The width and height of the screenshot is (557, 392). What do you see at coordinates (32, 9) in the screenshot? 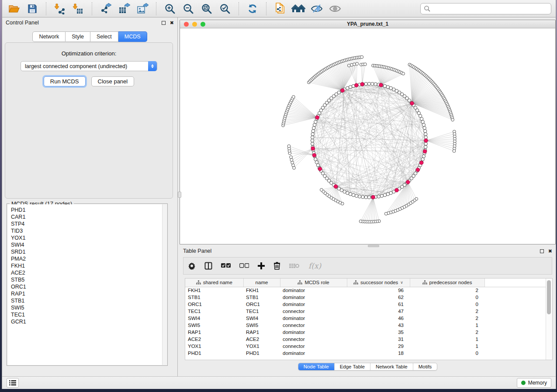
I see `save-session-icon` at bounding box center [32, 9].